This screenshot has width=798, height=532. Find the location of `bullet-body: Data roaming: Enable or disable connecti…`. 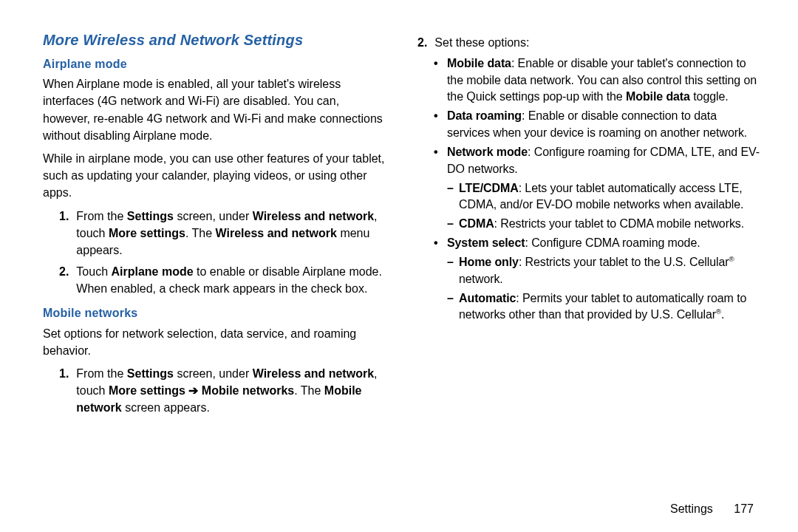

bullet-body: Data roaming: Enable or disable connecti… is located at coordinates (604, 124).